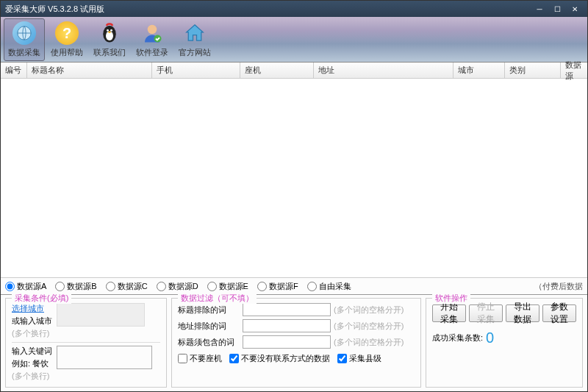 This screenshot has height=392, width=588. I want to click on success-count-label: 成功采集条数:, so click(457, 338).